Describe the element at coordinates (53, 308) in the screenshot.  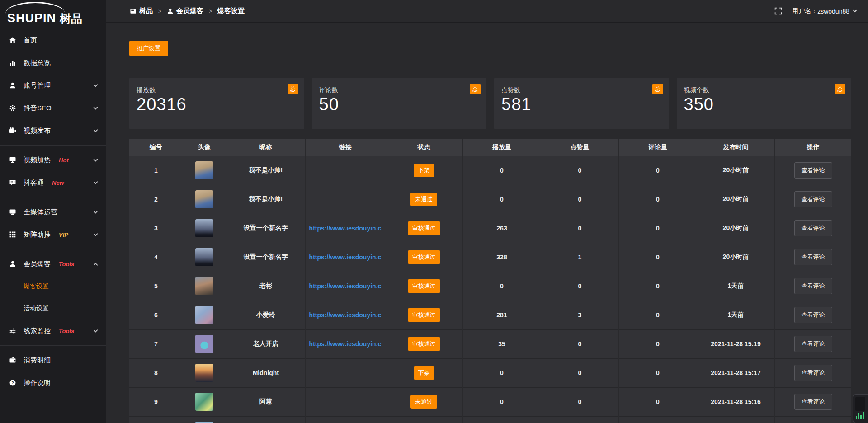
I see `sidebar-subitem: 活动设置` at that location.